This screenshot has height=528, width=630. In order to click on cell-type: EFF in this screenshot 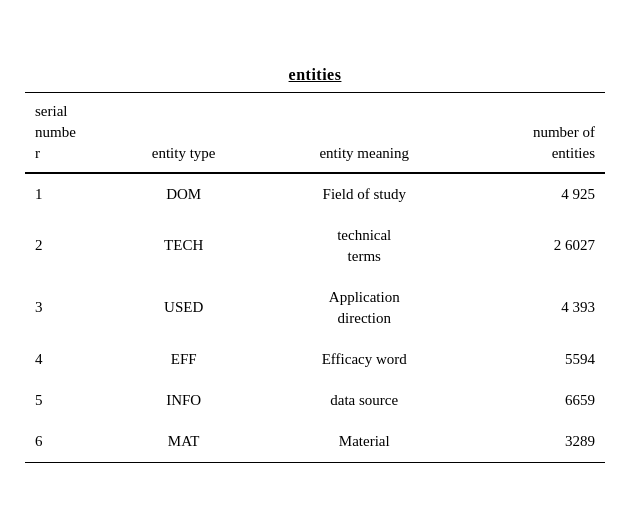, I will do `click(184, 360)`.